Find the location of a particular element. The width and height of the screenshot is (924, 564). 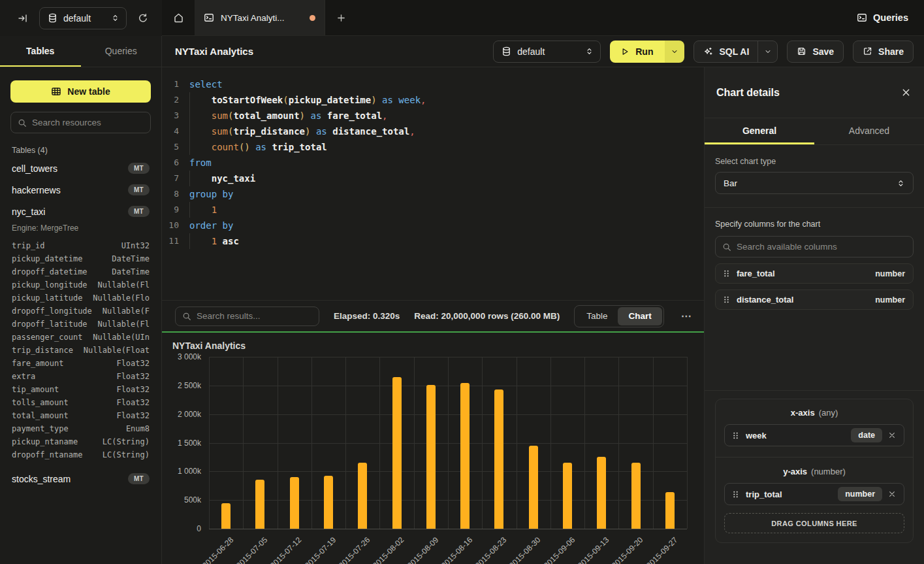

table-name: cell_towers is located at coordinates (67, 169).